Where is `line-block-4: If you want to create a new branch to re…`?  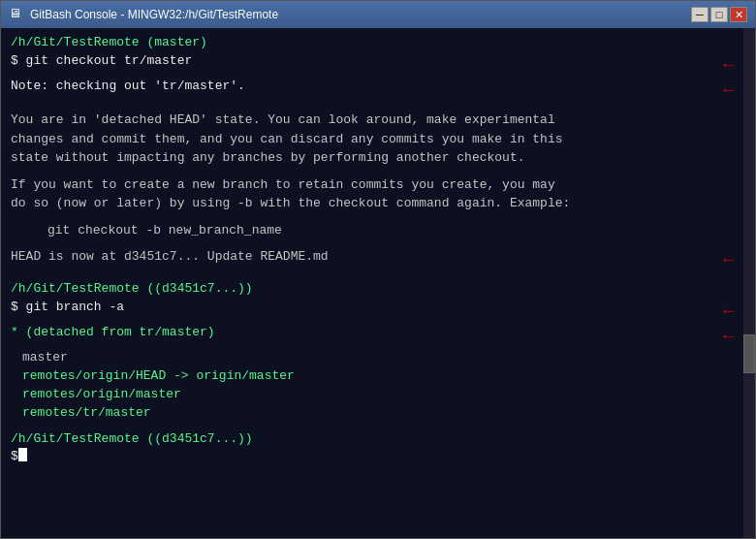
line-block-4: If you want to create a new branch to re… is located at coordinates (372, 185).